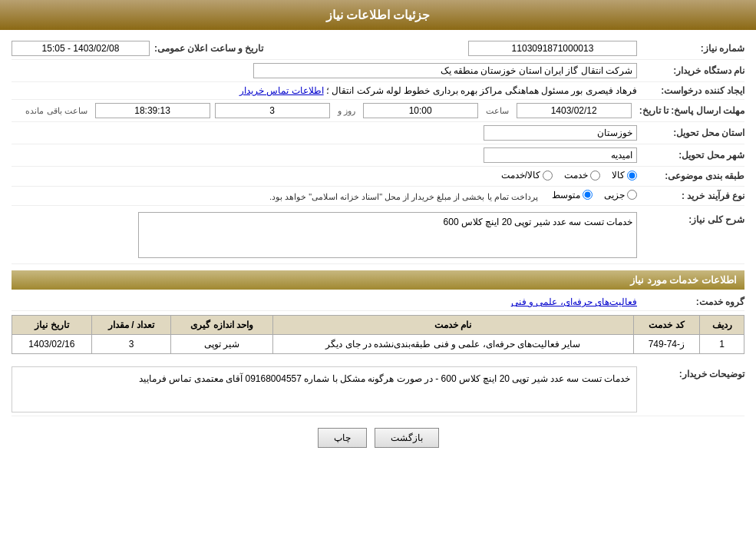 The image size is (756, 540). I want to click on row-shahr: شهر محل تحویل: امیدیه, so click(378, 155).